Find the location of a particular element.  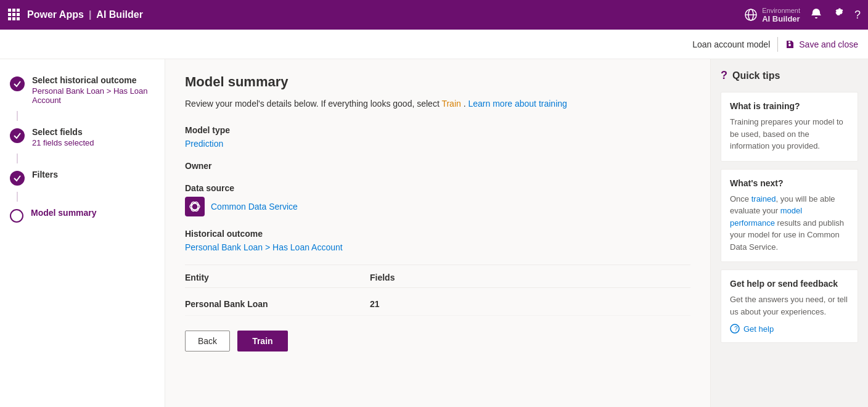

sidebar-item-select-outcome: Select historical outcome Personal Bank … is located at coordinates (83, 90).